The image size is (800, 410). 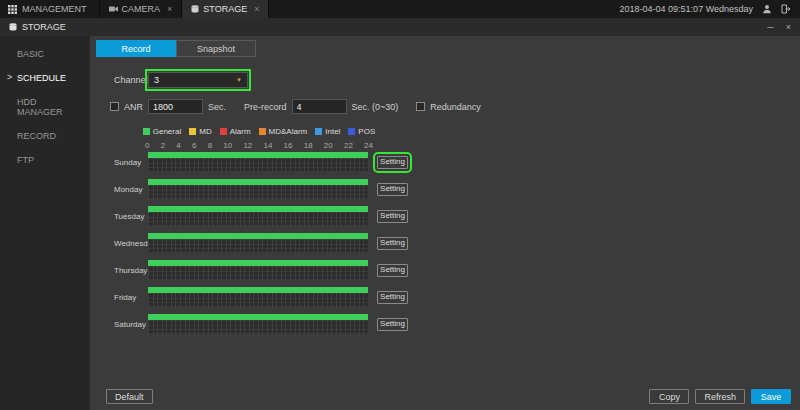 I want to click on schedule-grid-sunday, so click(x=258, y=162).